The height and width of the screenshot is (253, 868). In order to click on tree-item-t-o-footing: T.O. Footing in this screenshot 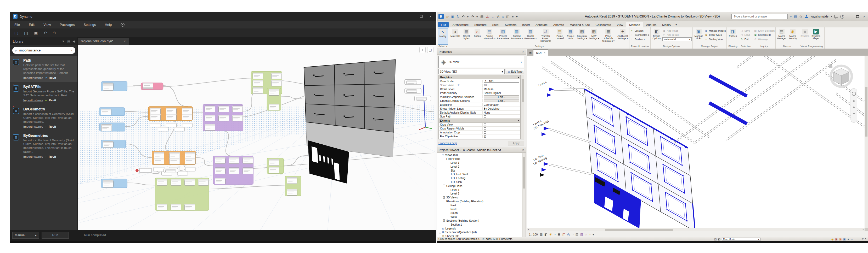, I will do `click(479, 178)`.